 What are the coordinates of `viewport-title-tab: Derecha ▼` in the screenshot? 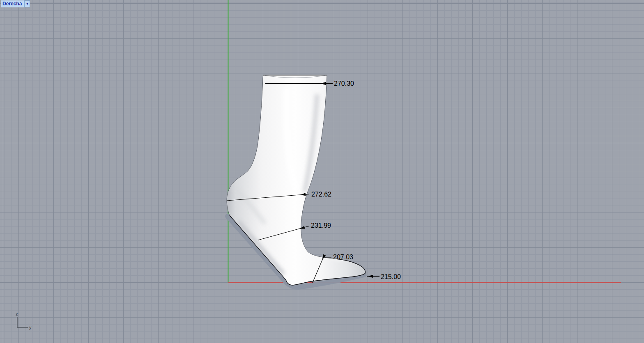 It's located at (16, 4).